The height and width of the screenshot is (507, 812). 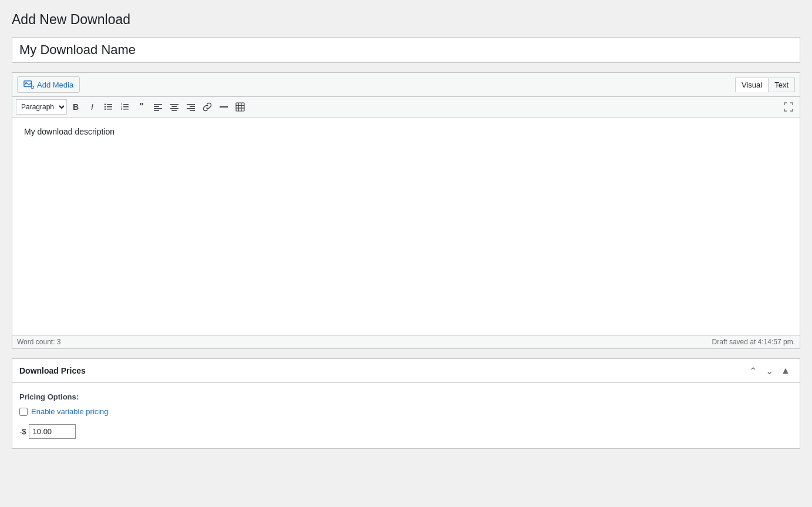 I want to click on fullscreen-button, so click(x=789, y=107).